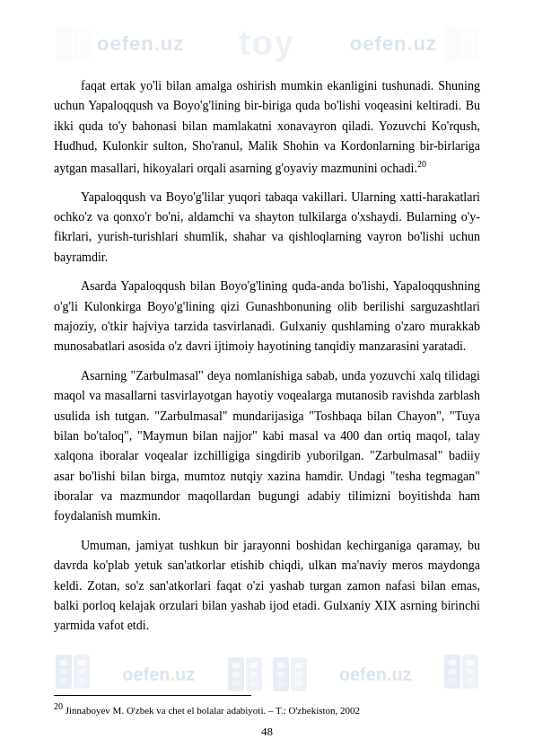 Image resolution: width=534 pixels, height=756 pixels. What do you see at coordinates (267, 674) in the screenshot?
I see `bottom-watermark-center-logos` at bounding box center [267, 674].